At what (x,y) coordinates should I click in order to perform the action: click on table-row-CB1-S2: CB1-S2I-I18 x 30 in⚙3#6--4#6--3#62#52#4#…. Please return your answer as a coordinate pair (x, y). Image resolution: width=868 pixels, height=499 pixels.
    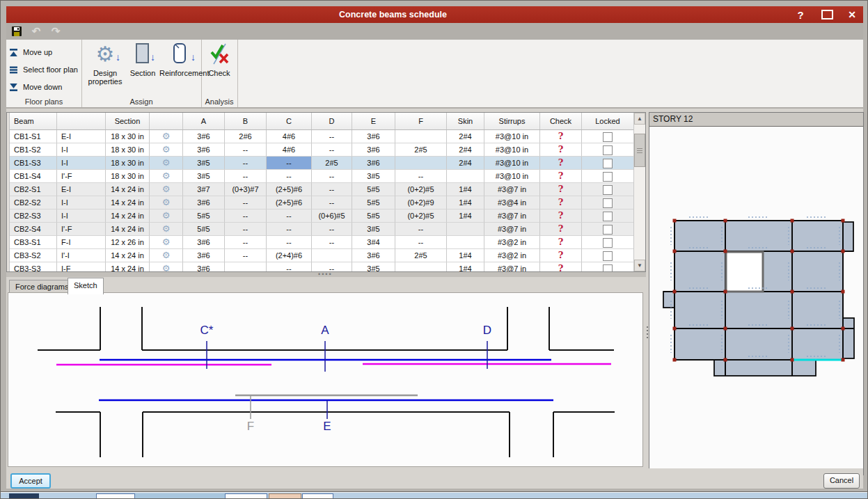
    Looking at the image, I should click on (322, 150).